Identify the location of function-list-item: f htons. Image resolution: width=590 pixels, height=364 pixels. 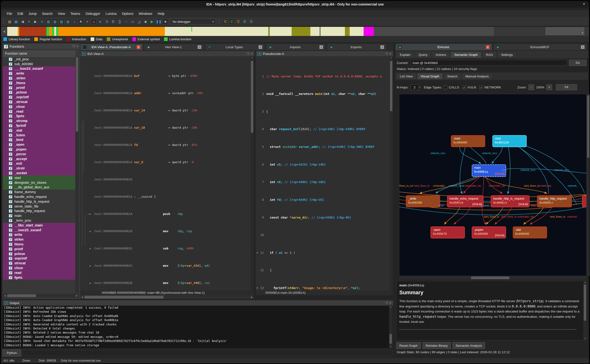
(39, 244).